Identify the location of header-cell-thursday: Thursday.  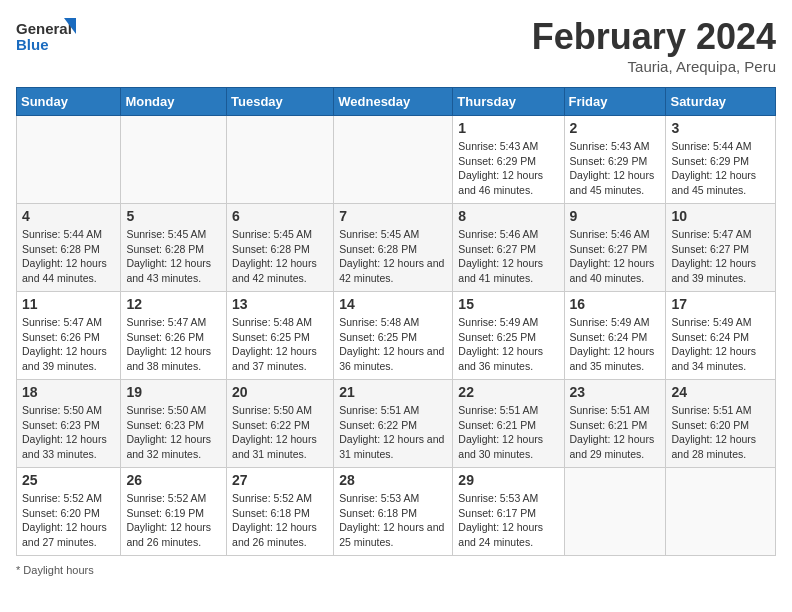
(508, 102).